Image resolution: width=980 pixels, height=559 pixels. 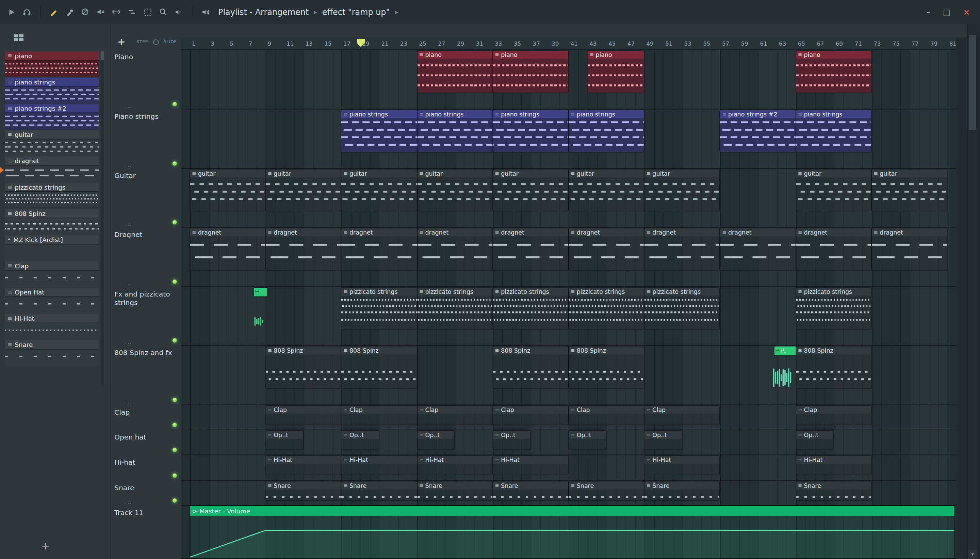 What do you see at coordinates (52, 82) in the screenshot?
I see `pattern-item-header: ≡piano strings` at bounding box center [52, 82].